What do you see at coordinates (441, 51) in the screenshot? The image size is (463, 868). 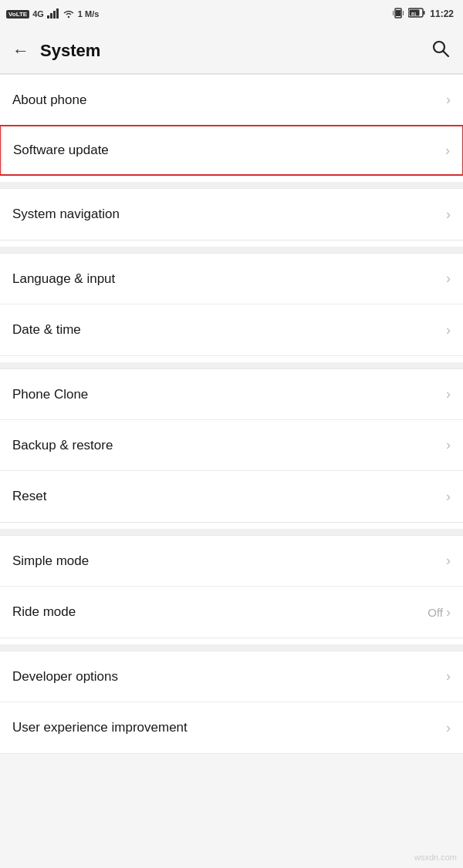 I see `search-button` at bounding box center [441, 51].